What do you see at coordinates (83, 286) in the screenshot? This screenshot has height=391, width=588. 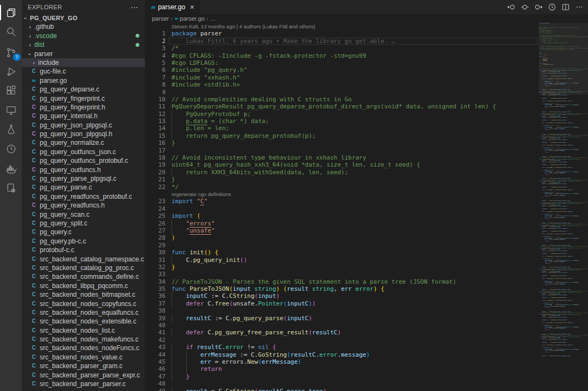 I see `file-item: Csrc_backend_libpq_pqcomm.c` at bounding box center [83, 286].